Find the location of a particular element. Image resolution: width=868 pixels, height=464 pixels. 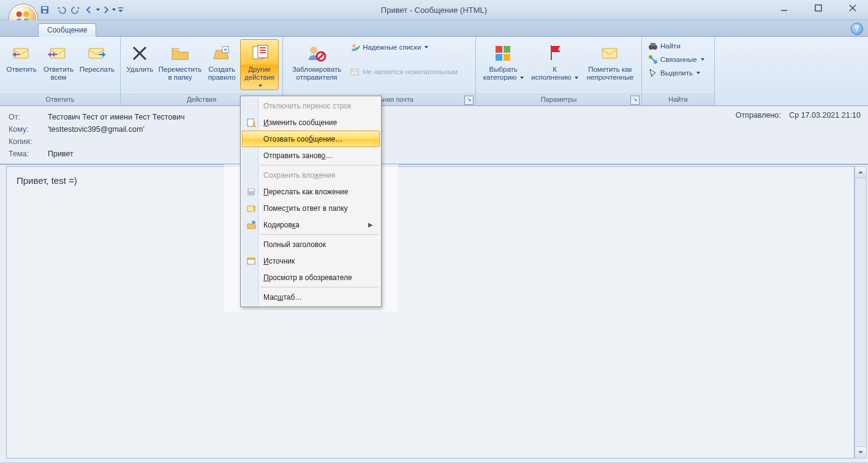

dropdown-item: Кодировка▶ is located at coordinates (311, 224).